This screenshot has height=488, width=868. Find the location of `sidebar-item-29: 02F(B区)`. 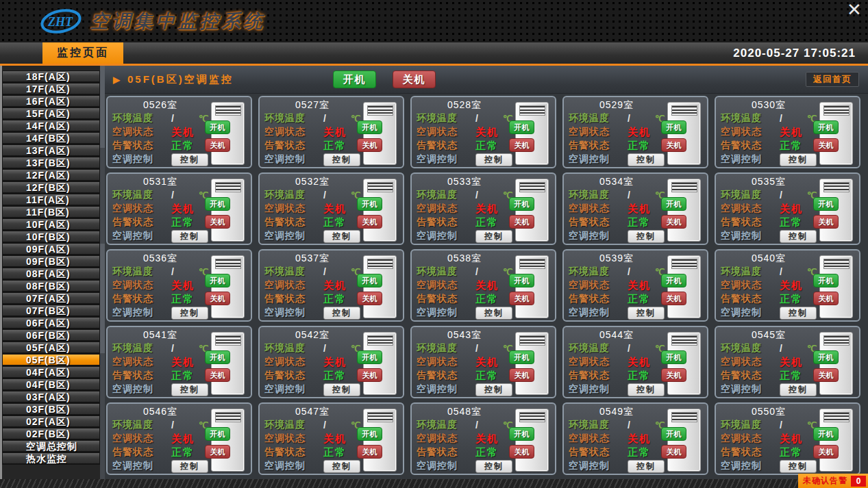

sidebar-item-29: 02F(B区) is located at coordinates (51, 434).